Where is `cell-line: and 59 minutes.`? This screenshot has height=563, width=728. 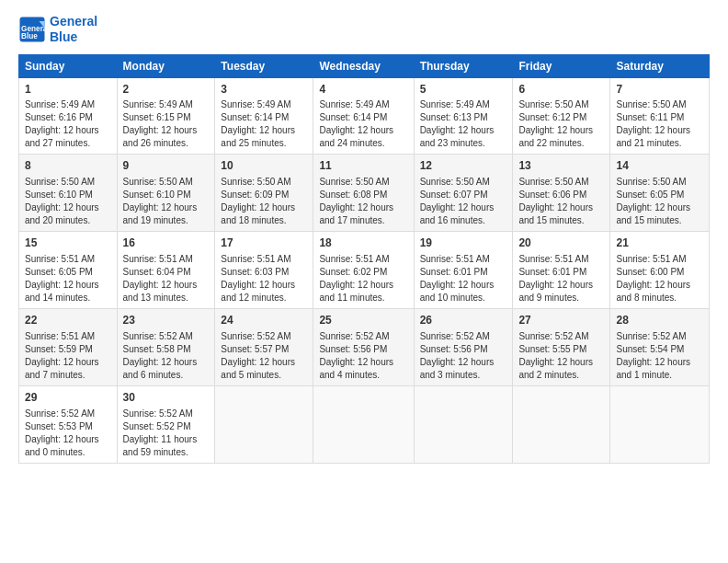
cell-line: and 59 minutes. is located at coordinates (166, 453).